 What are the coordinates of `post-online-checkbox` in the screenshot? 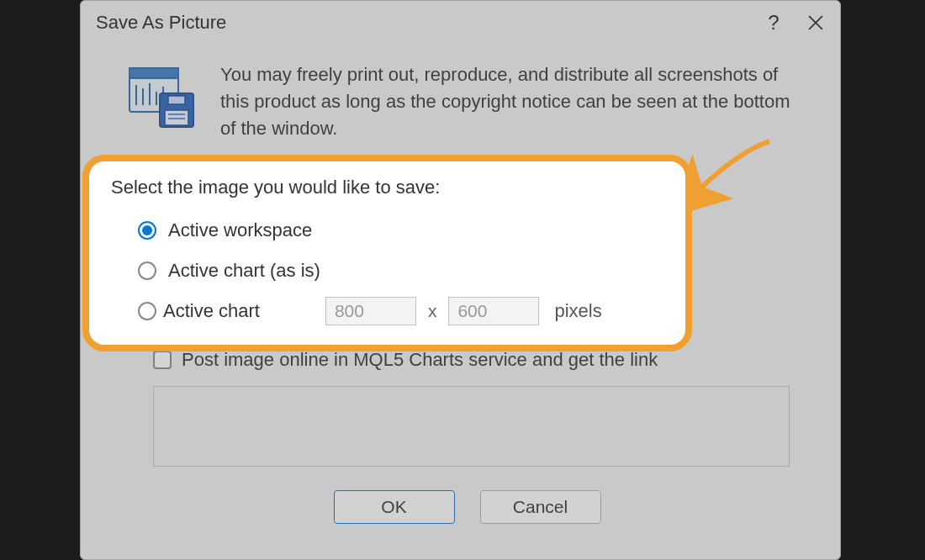 It's located at (162, 360).